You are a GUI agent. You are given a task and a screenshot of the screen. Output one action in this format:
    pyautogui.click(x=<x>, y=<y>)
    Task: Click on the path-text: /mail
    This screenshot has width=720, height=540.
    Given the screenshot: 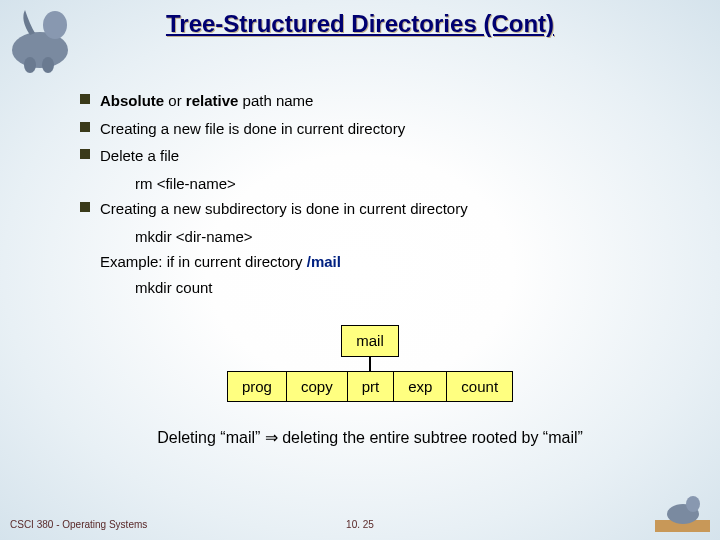 What is the action you would take?
    pyautogui.click(x=324, y=262)
    